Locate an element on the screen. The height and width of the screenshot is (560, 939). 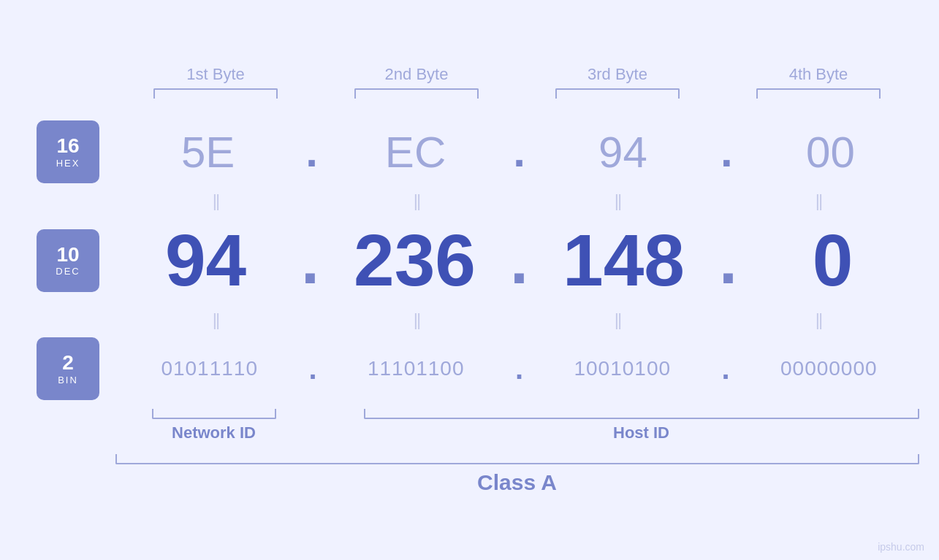
network-id-bracket is located at coordinates (214, 414).